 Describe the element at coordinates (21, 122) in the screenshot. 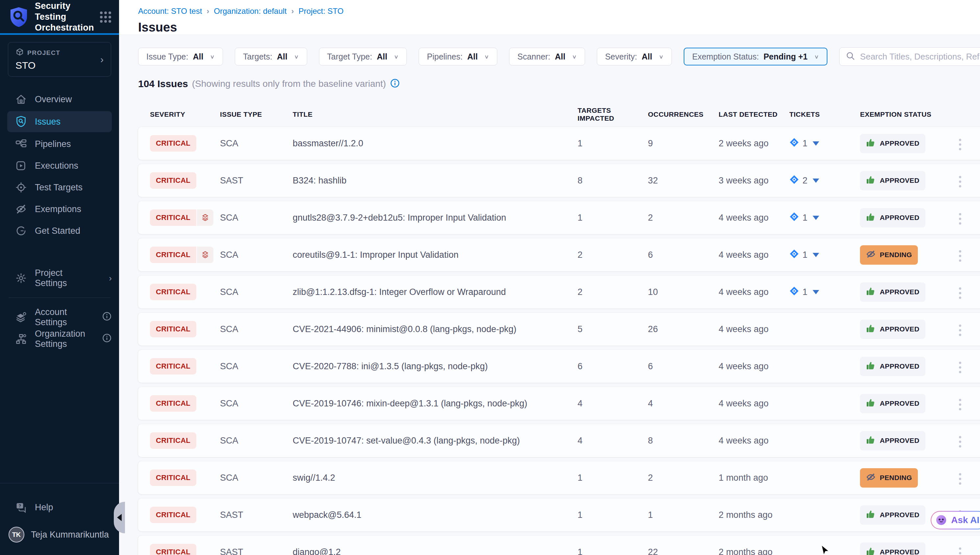

I see `issues-shield-icon` at that location.